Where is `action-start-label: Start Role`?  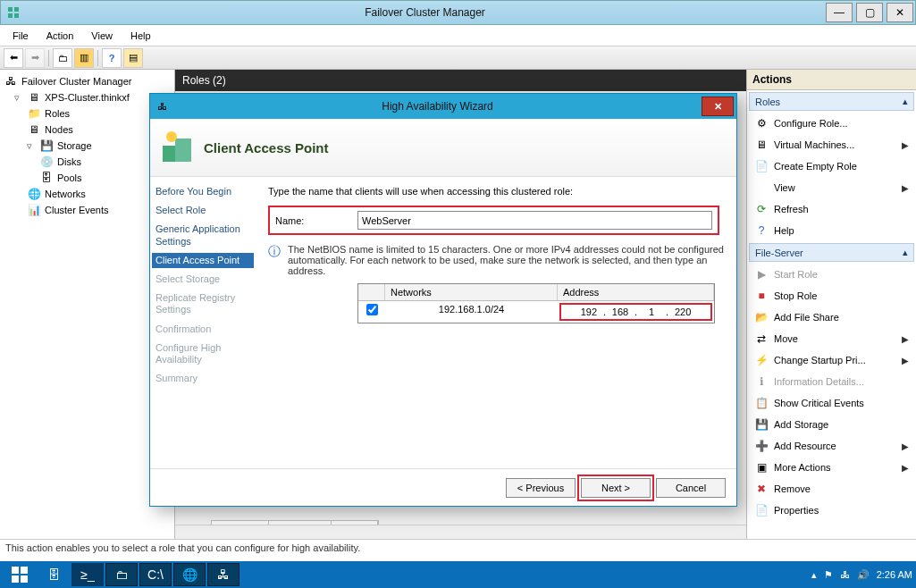
action-start-label: Start Role is located at coordinates (795, 274).